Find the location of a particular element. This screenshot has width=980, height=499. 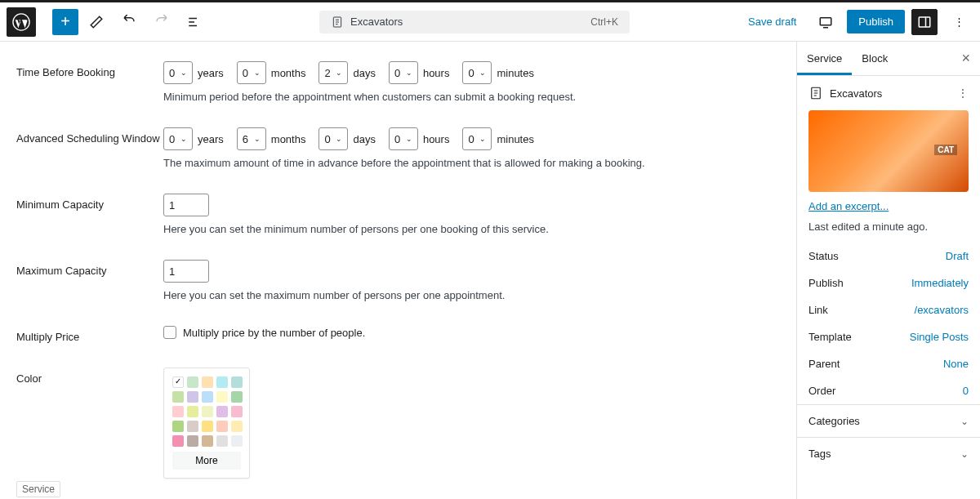

top-toolbar: + Excavators Ctrl+K Save draft Publish ⋮ is located at coordinates (490, 22).